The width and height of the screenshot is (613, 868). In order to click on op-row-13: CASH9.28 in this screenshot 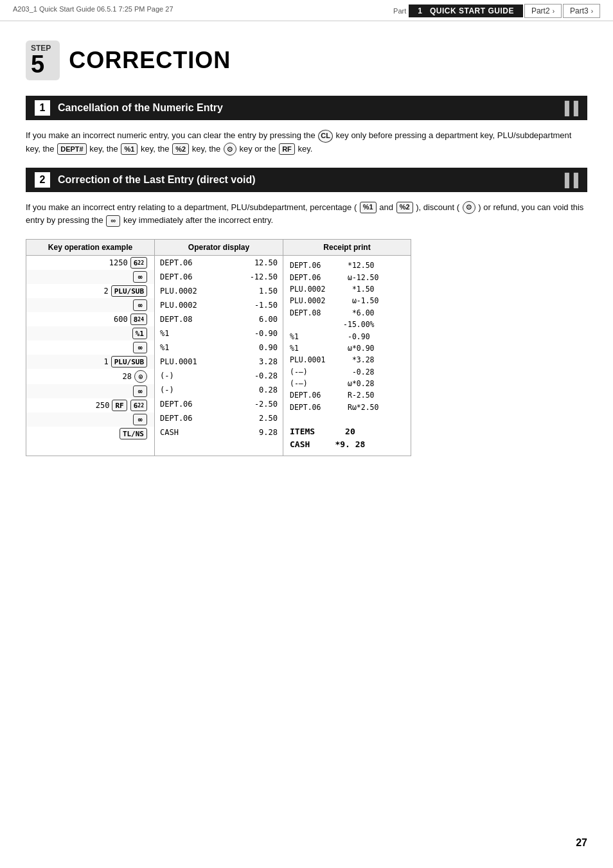, I will do `click(218, 432)`.